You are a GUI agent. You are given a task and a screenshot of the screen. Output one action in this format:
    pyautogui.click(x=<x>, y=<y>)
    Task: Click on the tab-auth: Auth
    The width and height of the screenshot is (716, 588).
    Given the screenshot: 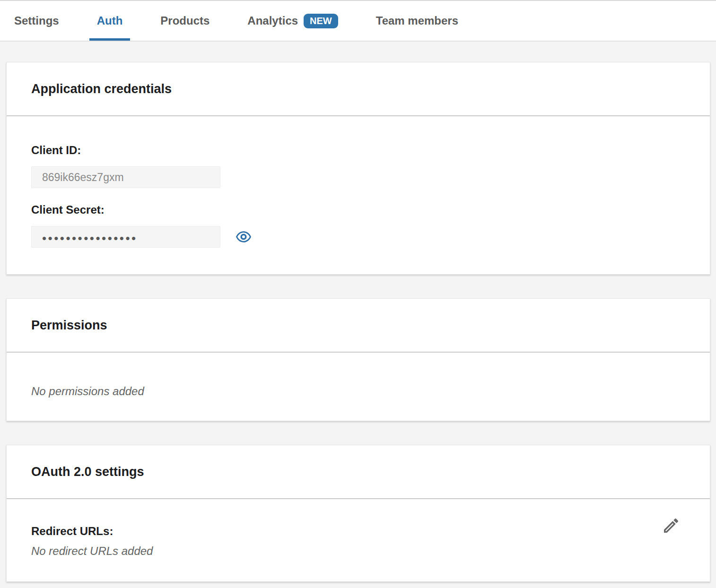 What is the action you would take?
    pyautogui.click(x=110, y=21)
    